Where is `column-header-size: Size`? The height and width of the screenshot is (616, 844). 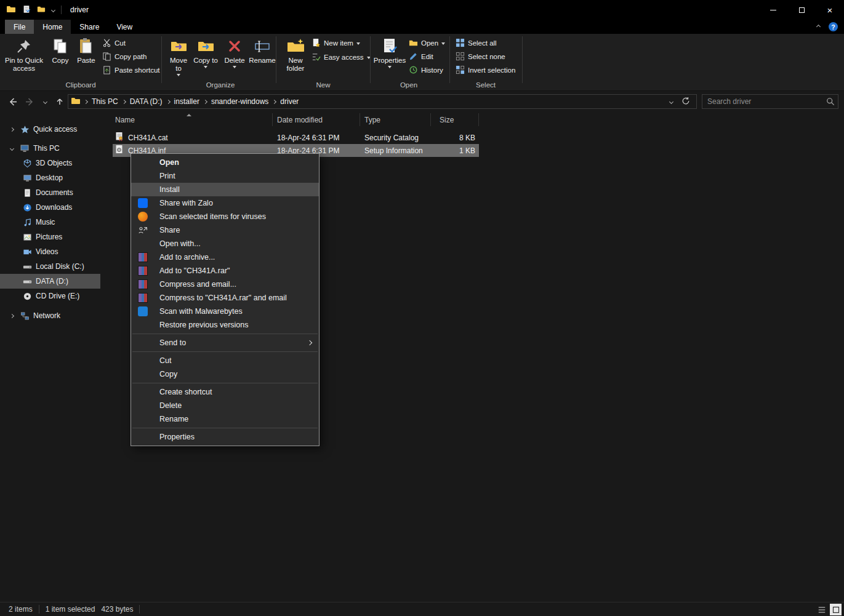 column-header-size: Size is located at coordinates (455, 119).